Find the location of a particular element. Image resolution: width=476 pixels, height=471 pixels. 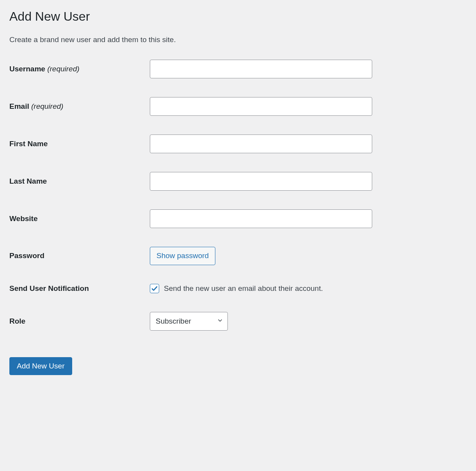

first-name-input is located at coordinates (261, 144).